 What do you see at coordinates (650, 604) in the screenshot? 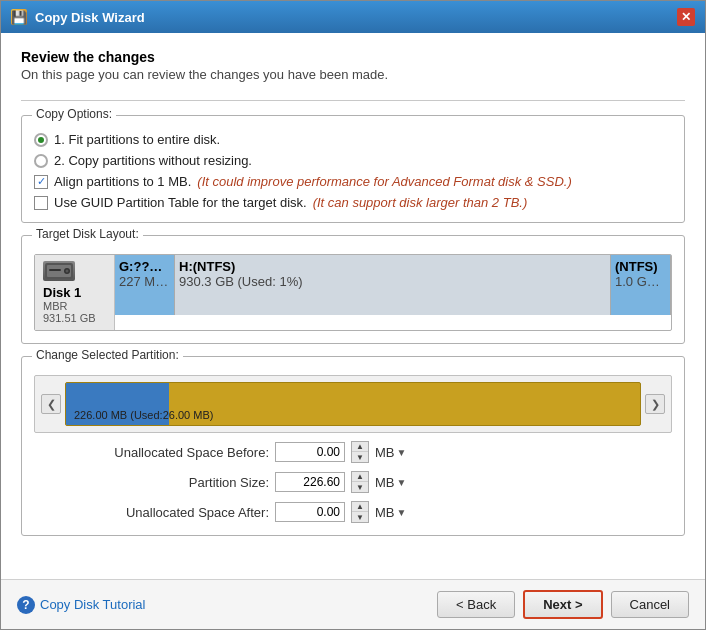
I see `cancel-button: Cancel` at bounding box center [650, 604].